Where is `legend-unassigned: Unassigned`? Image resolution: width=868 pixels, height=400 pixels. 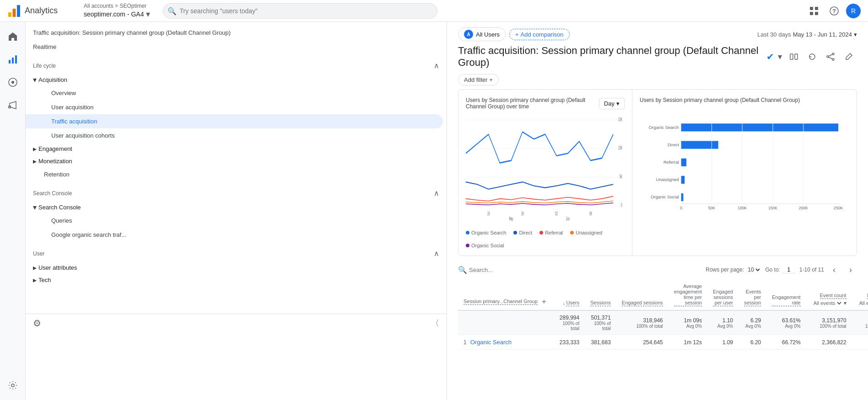
legend-unassigned: Unassigned is located at coordinates (586, 233).